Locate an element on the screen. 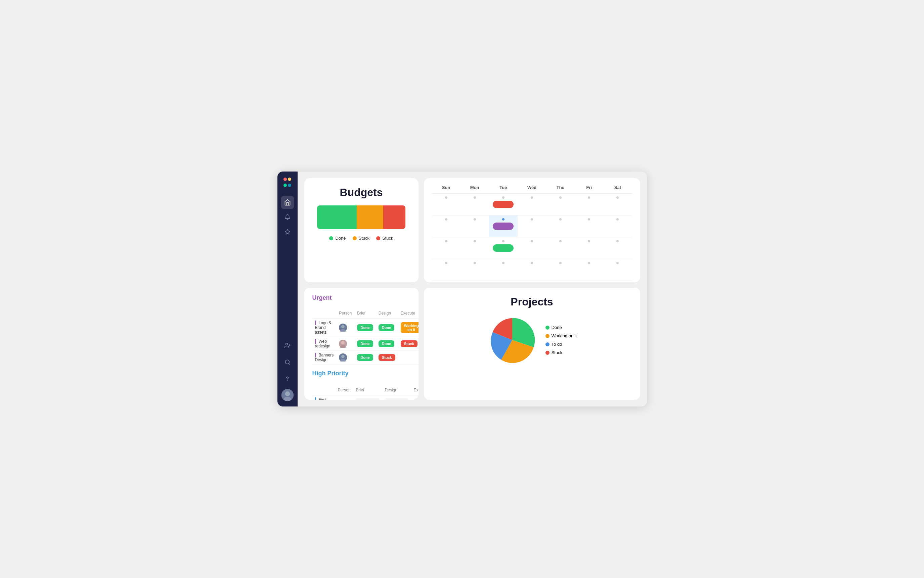 Image resolution: width=924 pixels, height=578 pixels. cal-cell-r4-sun is located at coordinates (446, 270).